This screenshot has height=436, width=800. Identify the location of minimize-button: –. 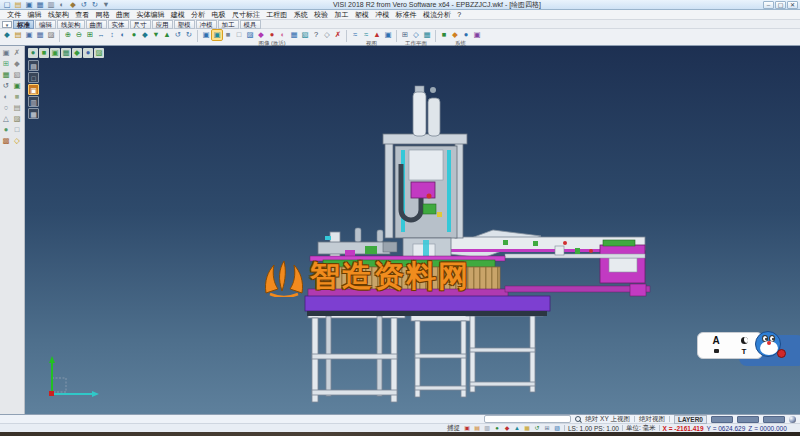
(768, 5).